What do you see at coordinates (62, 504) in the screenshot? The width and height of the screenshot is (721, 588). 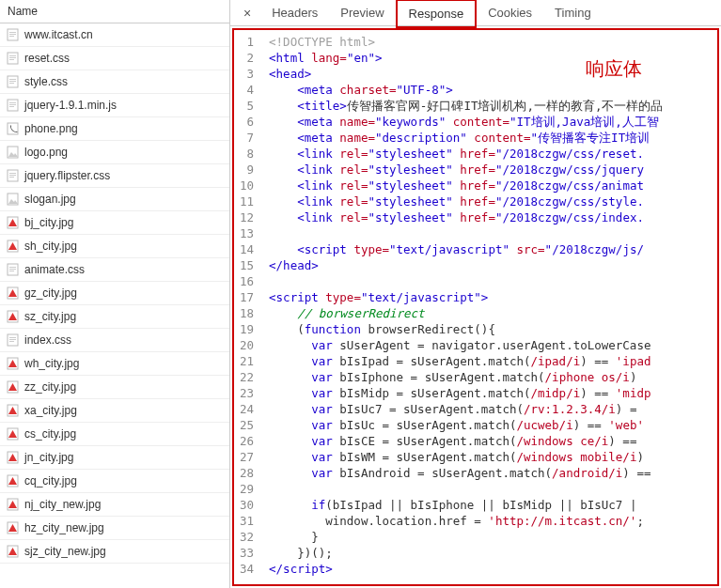 I see `file-name: nj_city_new.jpg` at bounding box center [62, 504].